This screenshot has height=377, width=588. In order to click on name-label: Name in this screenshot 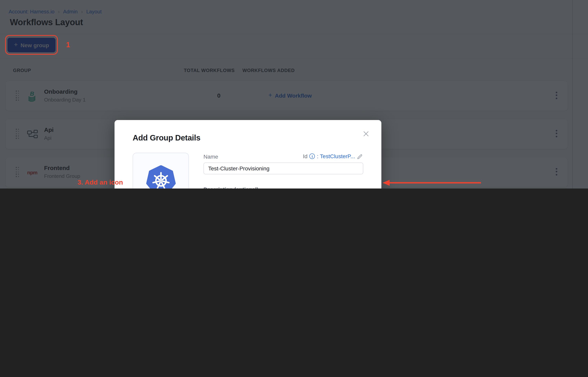, I will do `click(211, 157)`.